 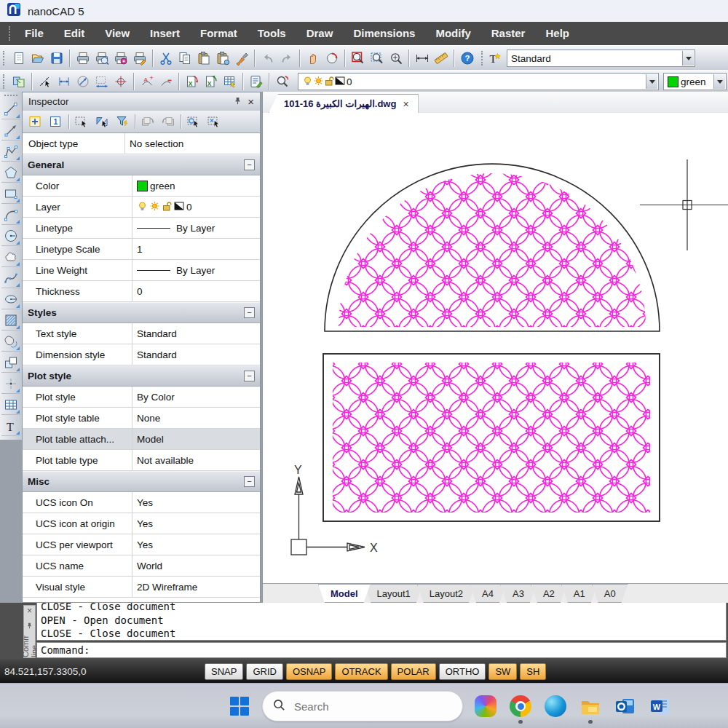 What do you see at coordinates (11, 427) in the screenshot?
I see `text-icon: T` at bounding box center [11, 427].